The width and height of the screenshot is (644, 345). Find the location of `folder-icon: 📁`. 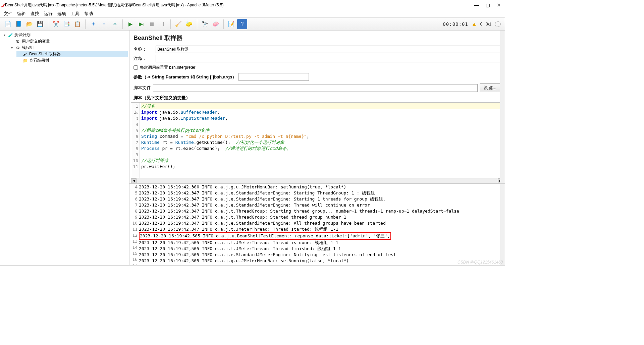

folder-icon: 📁 is located at coordinates (25, 61).